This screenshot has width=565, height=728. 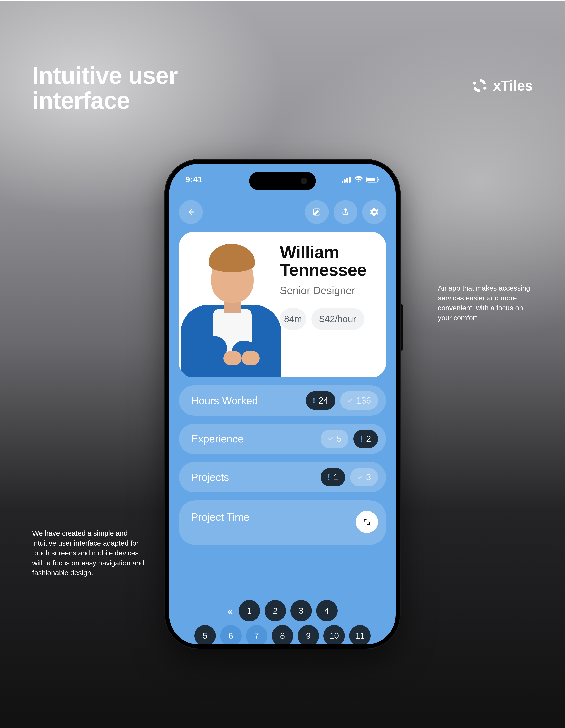 I want to click on pill-proj-alert-value: 1, so click(x=336, y=477).